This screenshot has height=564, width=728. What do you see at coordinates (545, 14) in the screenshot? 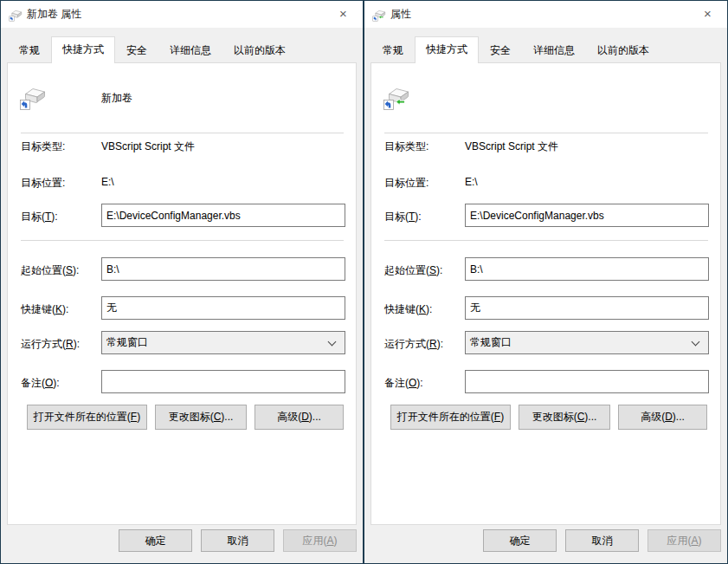
I see `titlebar: 属性 ×` at bounding box center [545, 14].